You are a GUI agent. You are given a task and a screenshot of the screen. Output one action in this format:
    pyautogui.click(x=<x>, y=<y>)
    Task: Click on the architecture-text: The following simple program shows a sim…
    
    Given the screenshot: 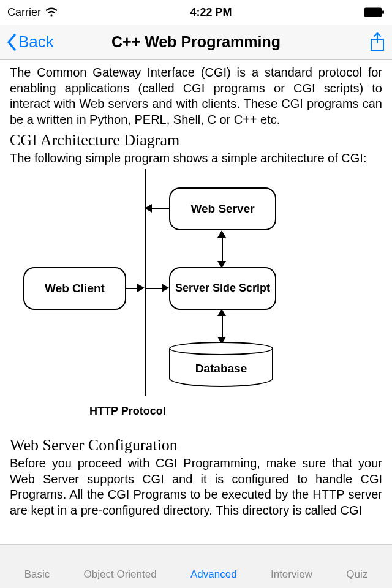 What is the action you would take?
    pyautogui.click(x=196, y=159)
    